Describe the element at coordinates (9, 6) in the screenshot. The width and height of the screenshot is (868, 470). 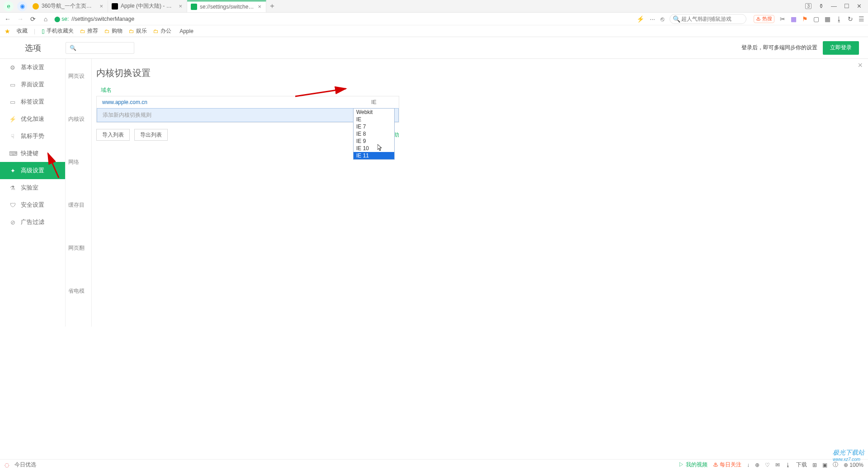
I see `browser-logo-icon: e` at that location.